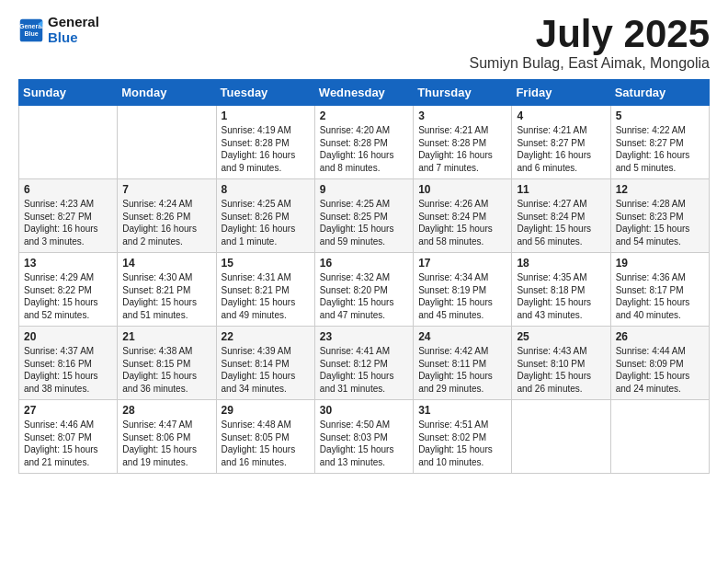  I want to click on cell-text: Sunrise: 4:47 AMSunset: 8:06 PMDaylight:…, so click(166, 443).